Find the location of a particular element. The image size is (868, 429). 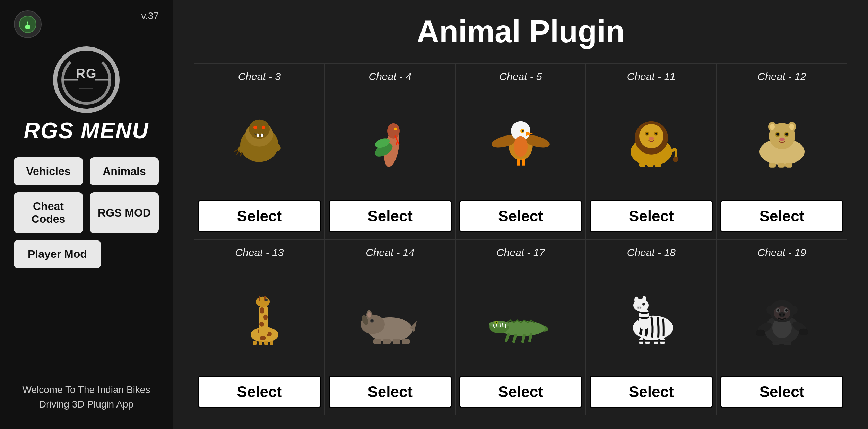

cheat-label-13: Cheat - 13 is located at coordinates (259, 253).